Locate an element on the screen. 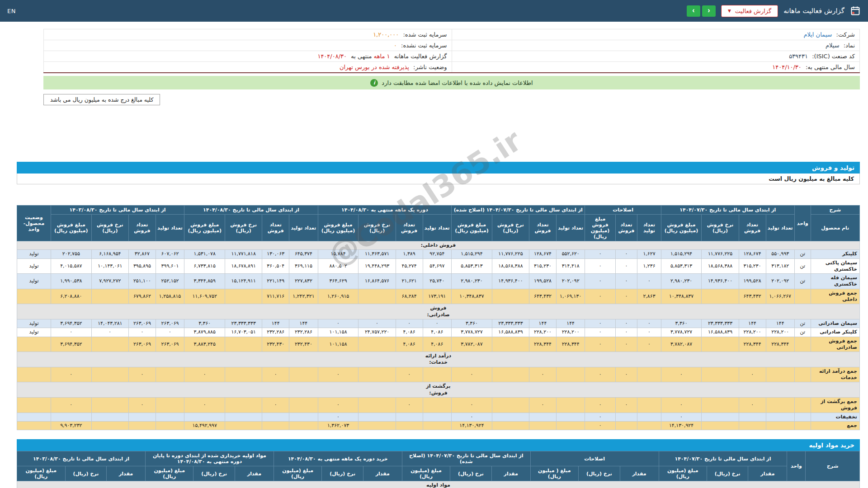  page-title: گزارش فعالیت ماهانه is located at coordinates (814, 11).